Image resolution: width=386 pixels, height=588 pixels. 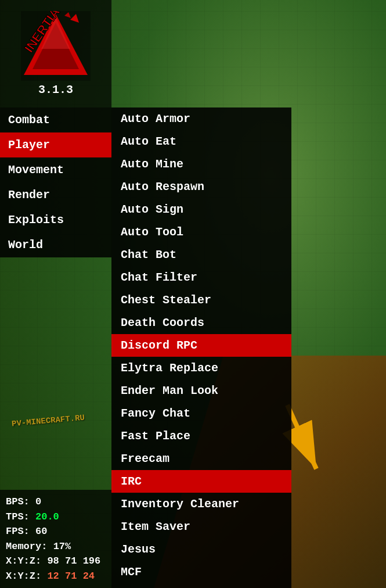 What do you see at coordinates (56, 120) in the screenshot?
I see `sidebar-item-combat: Combat` at bounding box center [56, 120].